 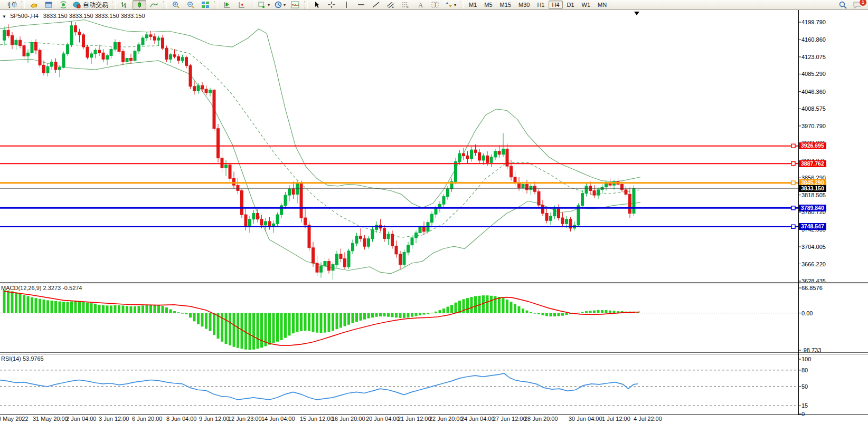 I want to click on rsi-tick-label: 100, so click(x=806, y=359).